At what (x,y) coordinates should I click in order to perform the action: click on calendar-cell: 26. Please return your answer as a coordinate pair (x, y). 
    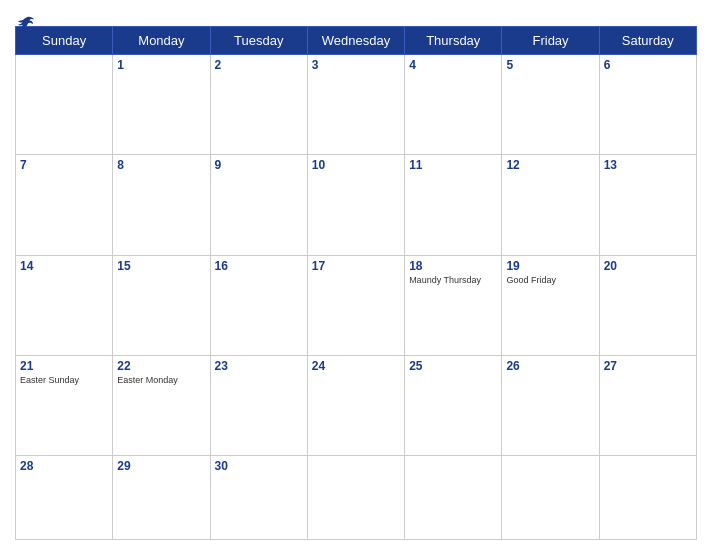
    Looking at the image, I should click on (550, 406).